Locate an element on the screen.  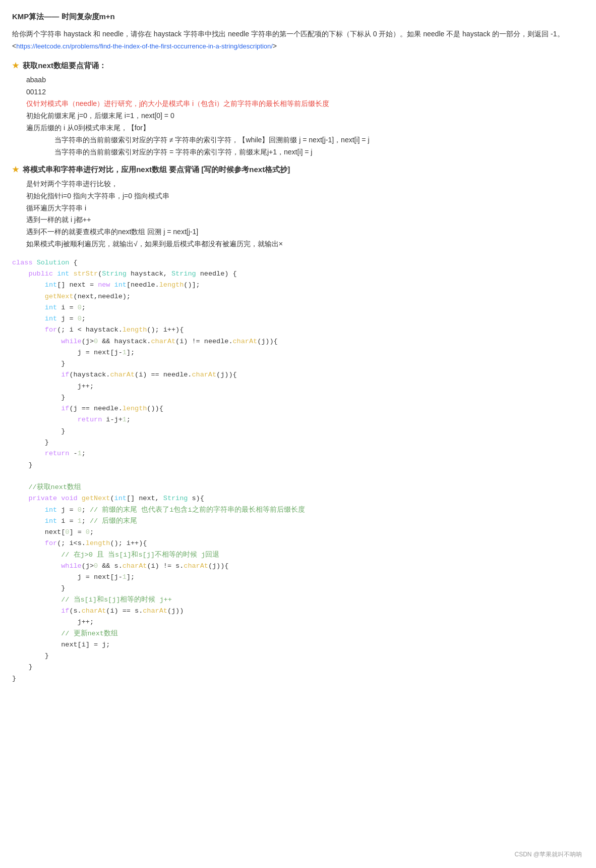
footer-text: CSDN @苹果就叫不呐呐 is located at coordinates (548, 854).